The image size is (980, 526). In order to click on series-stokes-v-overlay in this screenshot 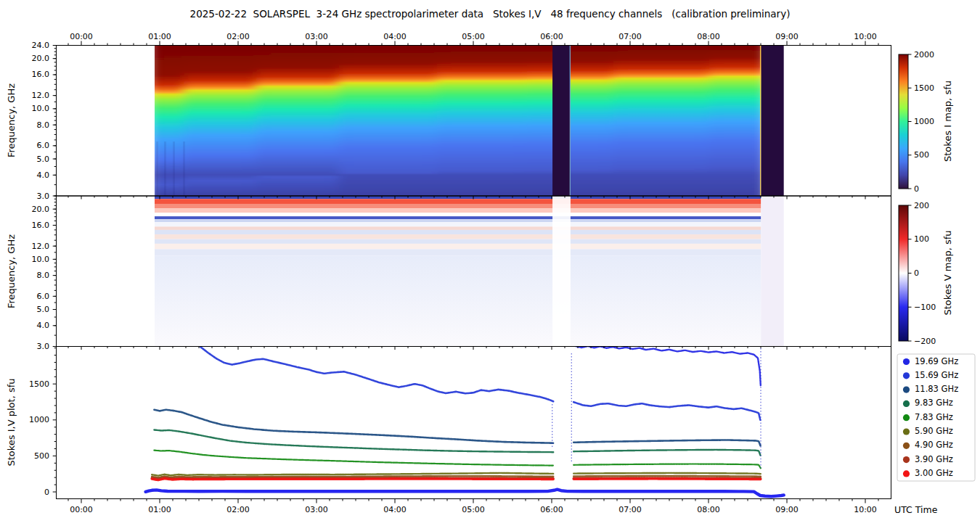, I will do `click(465, 493)`.